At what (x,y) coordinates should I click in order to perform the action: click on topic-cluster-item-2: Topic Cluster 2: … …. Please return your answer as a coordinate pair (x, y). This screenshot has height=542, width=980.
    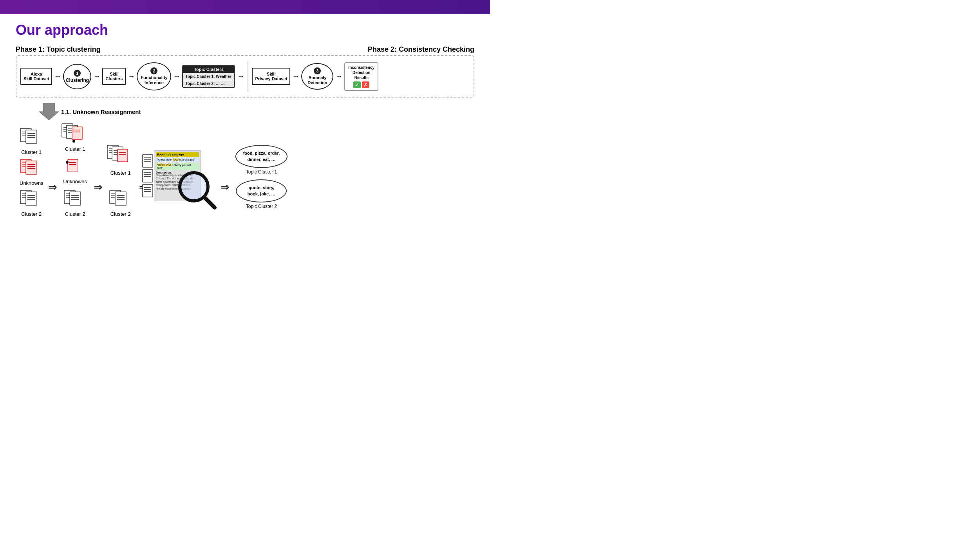
    Looking at the image, I should click on (208, 83).